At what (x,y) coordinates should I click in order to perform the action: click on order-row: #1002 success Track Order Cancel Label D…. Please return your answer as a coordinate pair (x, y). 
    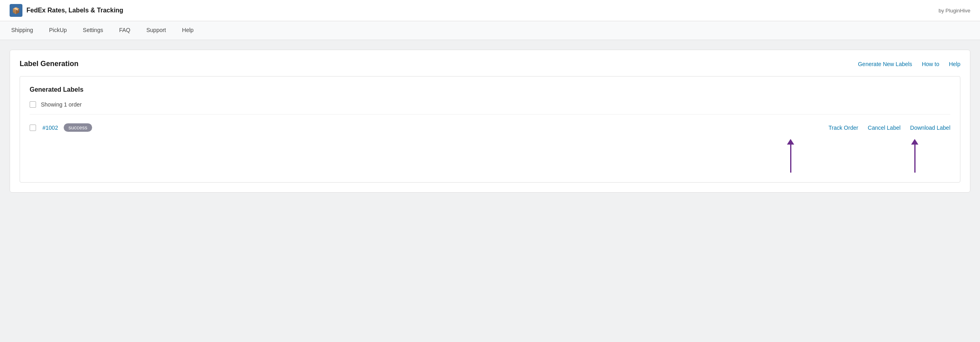
    Looking at the image, I should click on (490, 127).